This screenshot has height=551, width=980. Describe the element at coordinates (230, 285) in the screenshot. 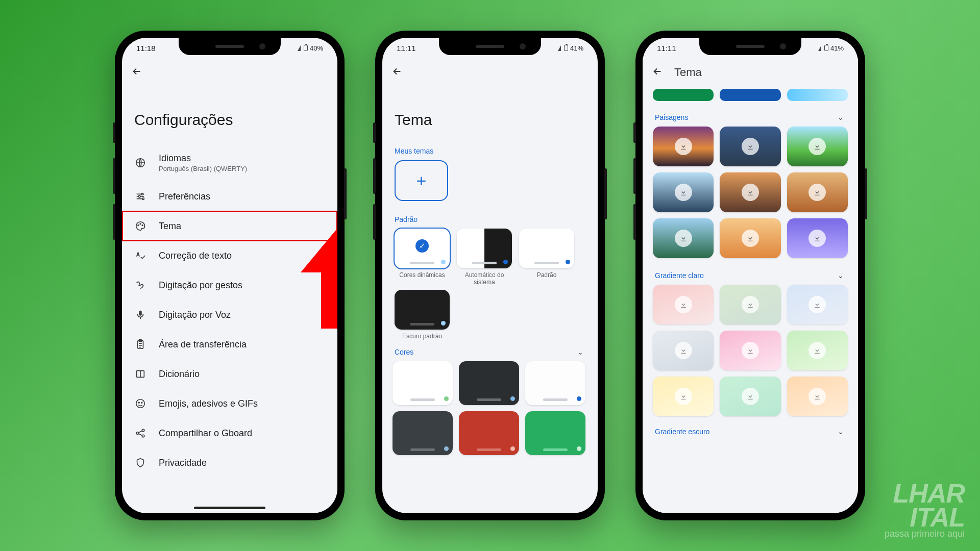

I see `settings-row-gesture: Digitação por gestos` at that location.